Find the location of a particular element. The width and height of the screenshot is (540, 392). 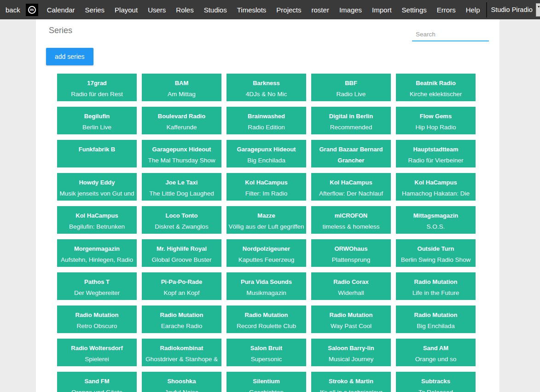

series-card: Nordpolzigeuner Kaputtes Feuerzeug is located at coordinates (266, 253).